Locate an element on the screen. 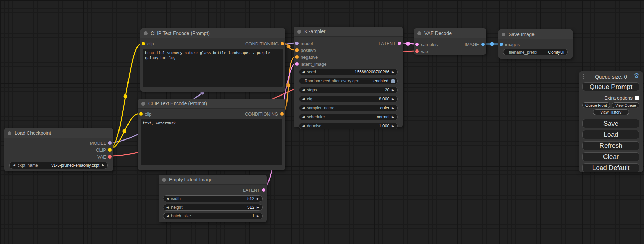  node-title: Empty Latent Image is located at coordinates (191, 180).